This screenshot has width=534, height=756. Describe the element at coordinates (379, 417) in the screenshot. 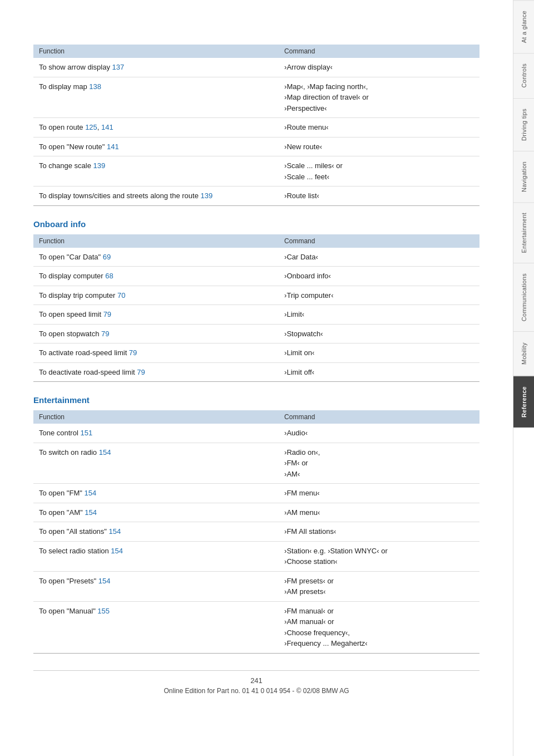

I see `entertainment-command-header: Command` at that location.